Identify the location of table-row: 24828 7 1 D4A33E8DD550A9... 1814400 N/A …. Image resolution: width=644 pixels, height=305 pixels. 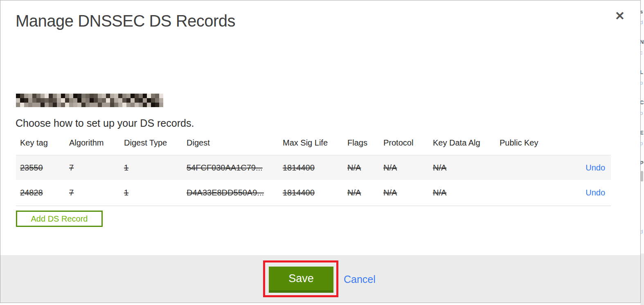
(313, 193).